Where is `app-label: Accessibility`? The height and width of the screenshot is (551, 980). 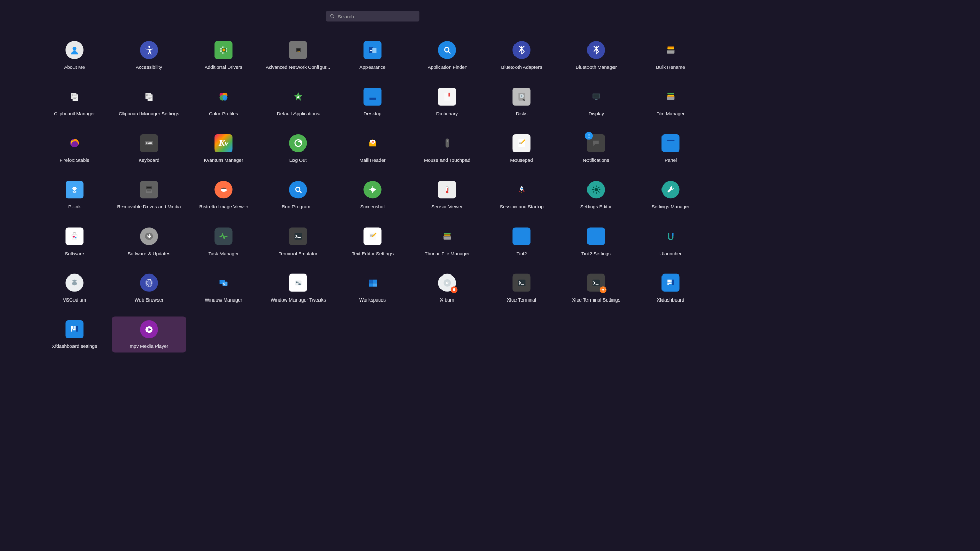 app-label: Accessibility is located at coordinates (149, 67).